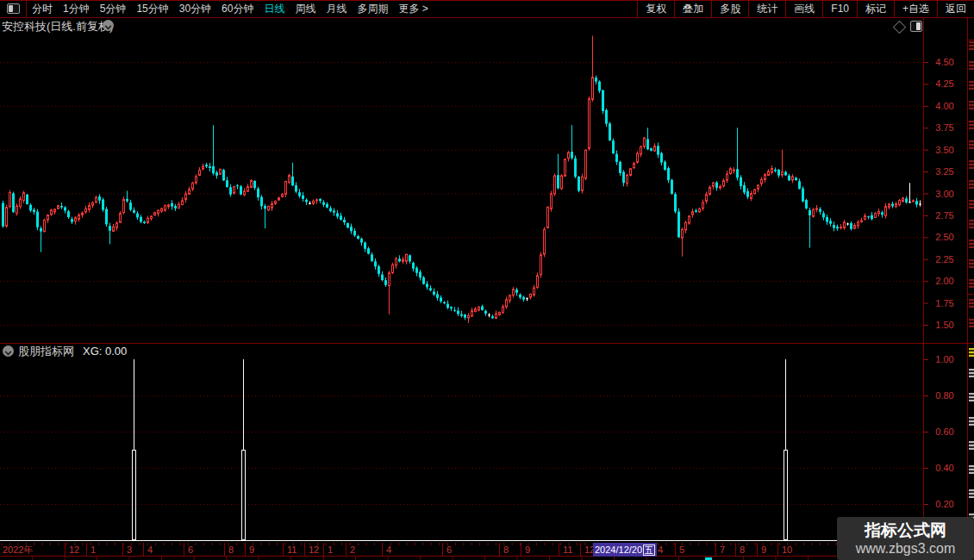 The width and height of the screenshot is (974, 560). What do you see at coordinates (955, 9) in the screenshot?
I see `toolbar-button-返回: 返回` at bounding box center [955, 9].